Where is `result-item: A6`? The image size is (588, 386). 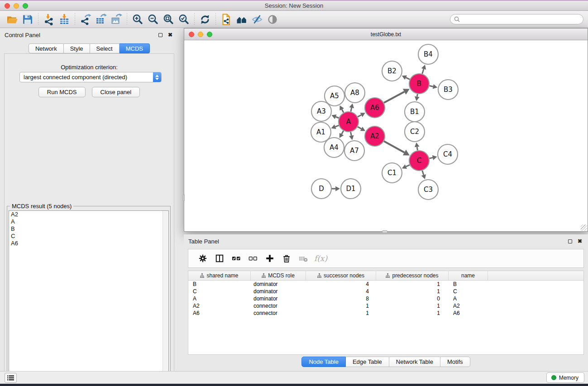
result-item: A6 is located at coordinates (89, 243).